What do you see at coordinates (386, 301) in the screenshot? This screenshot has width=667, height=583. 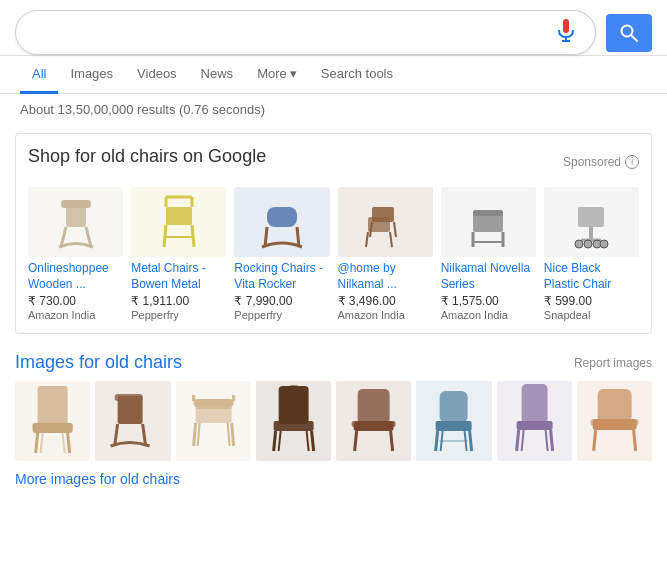 I see `shop-item-price: ₹ 3,496.00` at bounding box center [386, 301].